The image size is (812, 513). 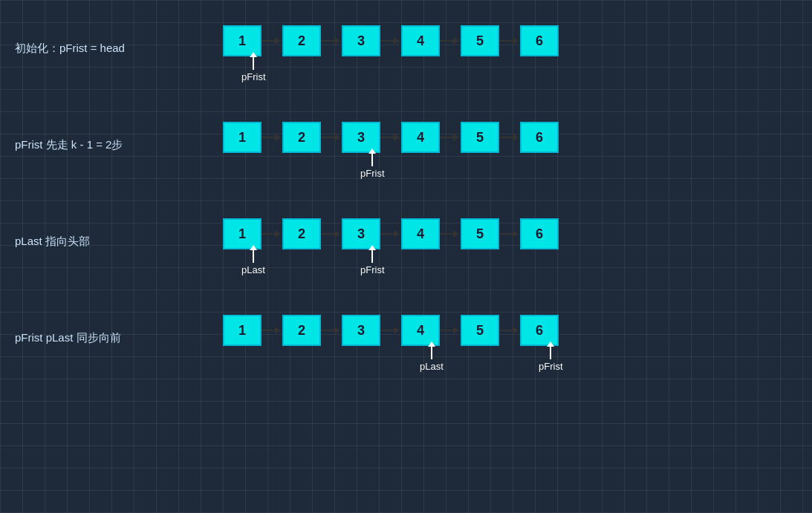 What do you see at coordinates (480, 330) in the screenshot?
I see `node-3-4: 5` at bounding box center [480, 330].